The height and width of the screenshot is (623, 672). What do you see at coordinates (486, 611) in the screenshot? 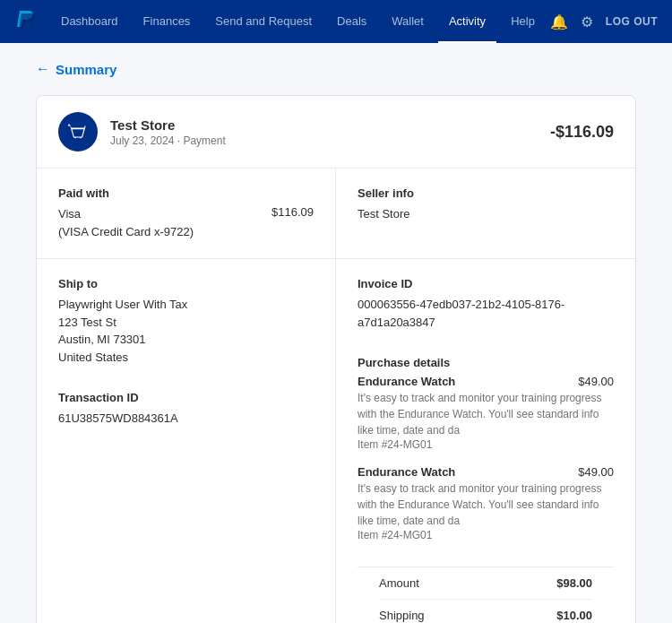
I see `shipping-row: Shipping $10.00` at bounding box center [486, 611].